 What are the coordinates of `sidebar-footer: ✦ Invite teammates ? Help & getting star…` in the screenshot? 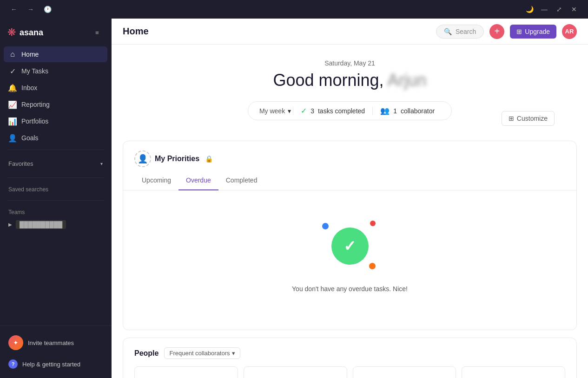 It's located at (56, 352).